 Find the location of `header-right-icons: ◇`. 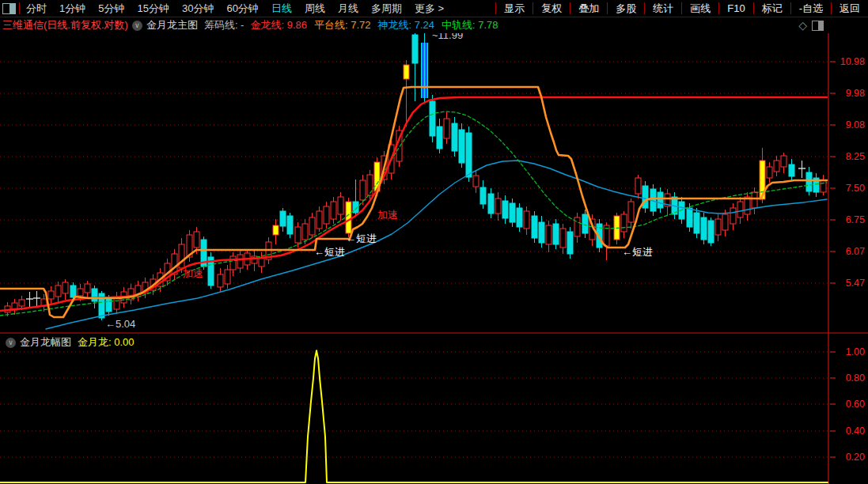

header-right-icons: ◇ is located at coordinates (811, 25).